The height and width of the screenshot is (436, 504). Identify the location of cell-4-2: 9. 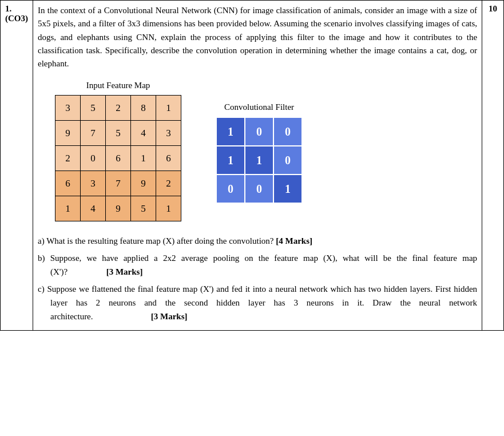
(118, 209).